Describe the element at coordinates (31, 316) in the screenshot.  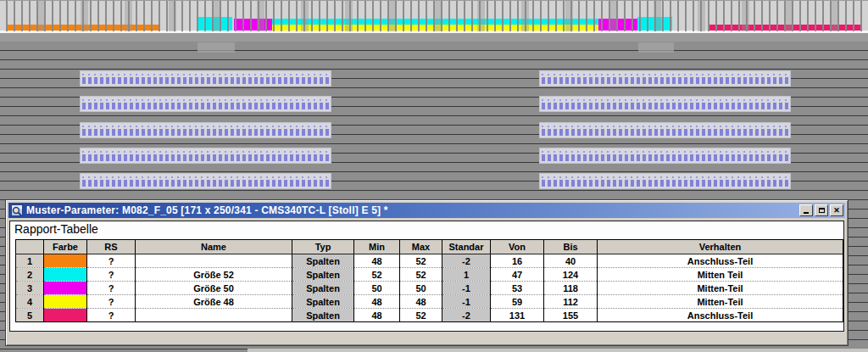
I see `row-number: 5` at that location.